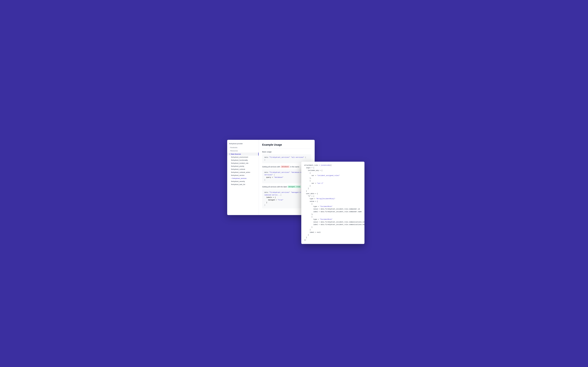 This screenshot has height=367, width=588. I want to click on code-panel-line-23: value = data.firehydrant_incident_role.c…, so click(333, 222).